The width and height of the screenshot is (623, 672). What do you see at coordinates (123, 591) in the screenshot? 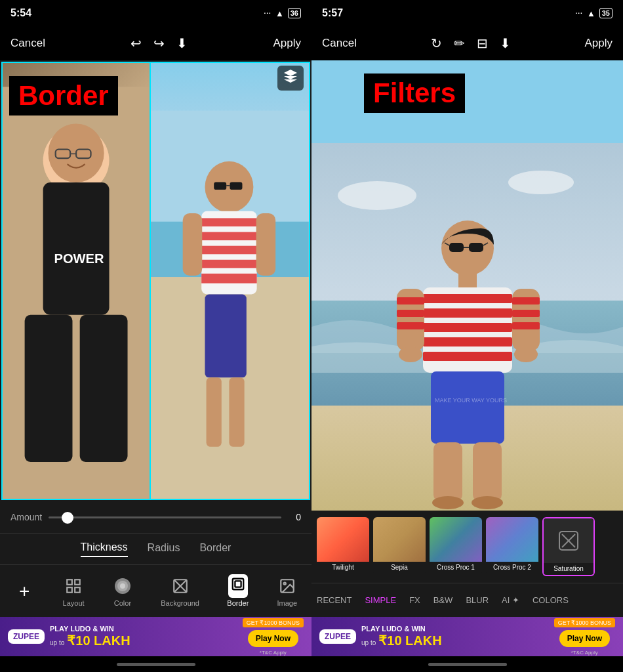
I see `tool-color: Color` at bounding box center [123, 591].